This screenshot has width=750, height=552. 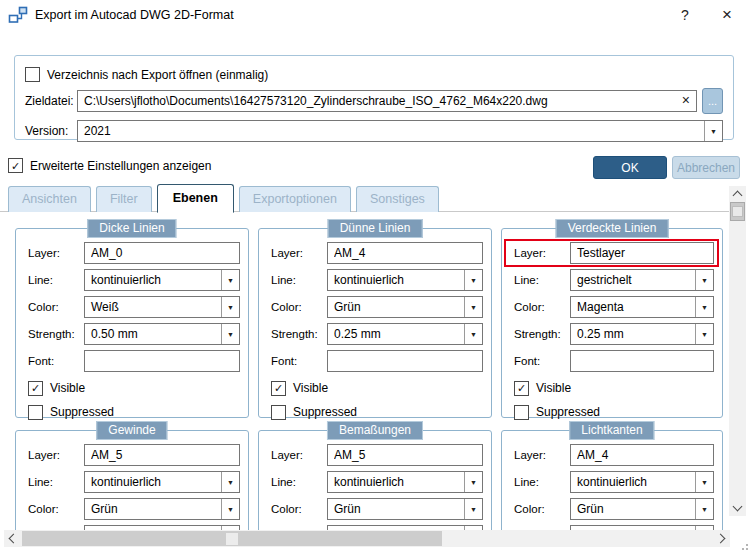 I want to click on target-file-fieldwrap: ×, so click(x=387, y=101).